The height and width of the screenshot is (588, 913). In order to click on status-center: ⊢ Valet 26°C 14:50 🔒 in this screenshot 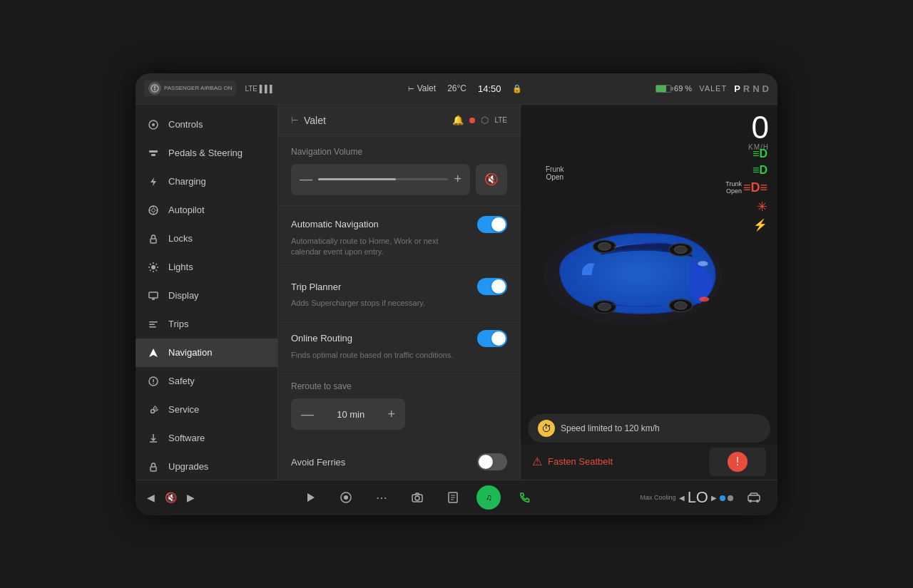, I will do `click(465, 88)`.